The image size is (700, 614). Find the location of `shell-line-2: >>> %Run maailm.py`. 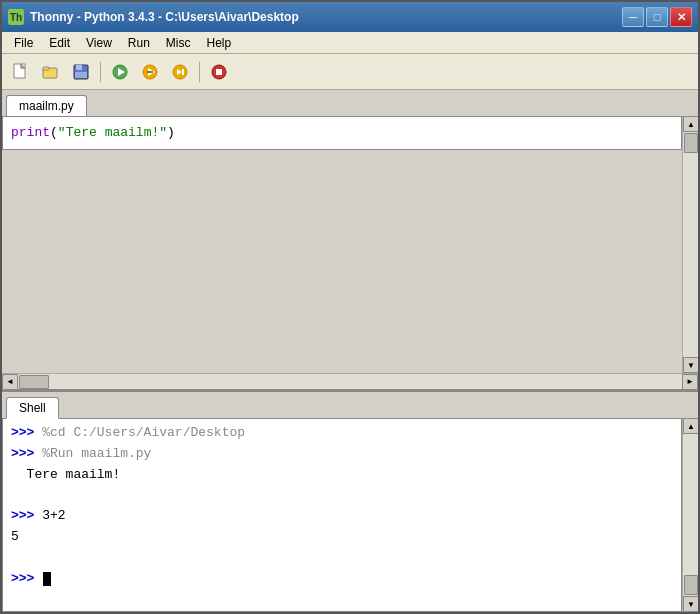

shell-line-2: >>> %Run maailm.py is located at coordinates (342, 454).